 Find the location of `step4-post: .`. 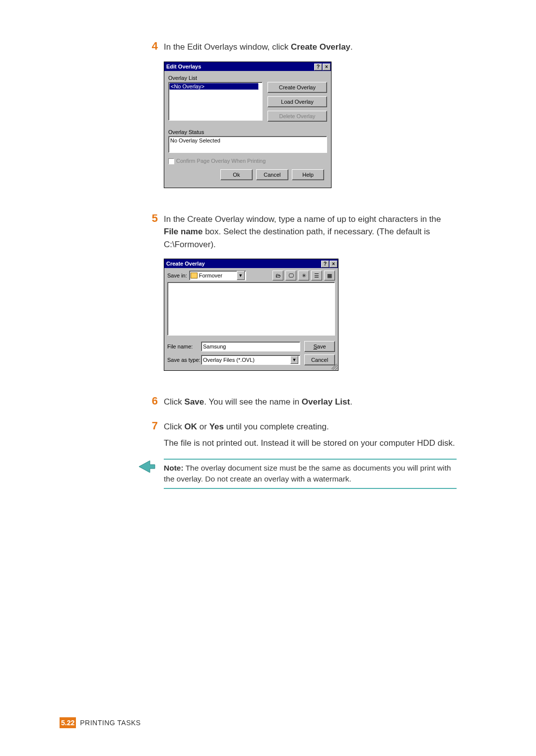

step4-post: . is located at coordinates (351, 47).